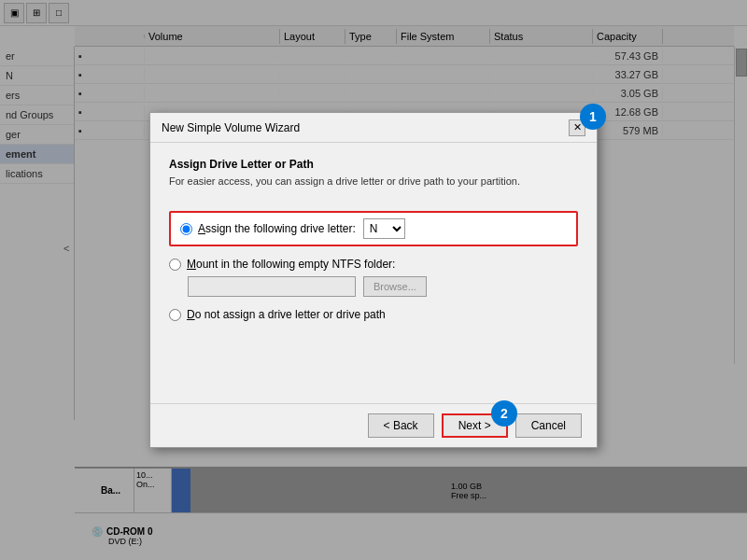 The height and width of the screenshot is (560, 747). What do you see at coordinates (290, 315) in the screenshot?
I see `no-letter-text: o not assign a drive letter or drive pat…` at bounding box center [290, 315].